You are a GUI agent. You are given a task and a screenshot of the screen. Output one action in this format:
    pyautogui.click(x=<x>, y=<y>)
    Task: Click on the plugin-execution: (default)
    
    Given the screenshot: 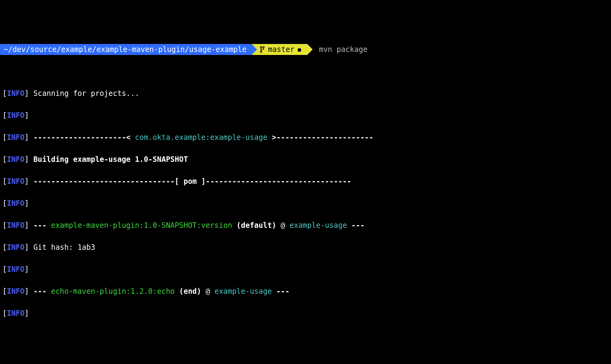 What is the action you would take?
    pyautogui.click(x=256, y=225)
    